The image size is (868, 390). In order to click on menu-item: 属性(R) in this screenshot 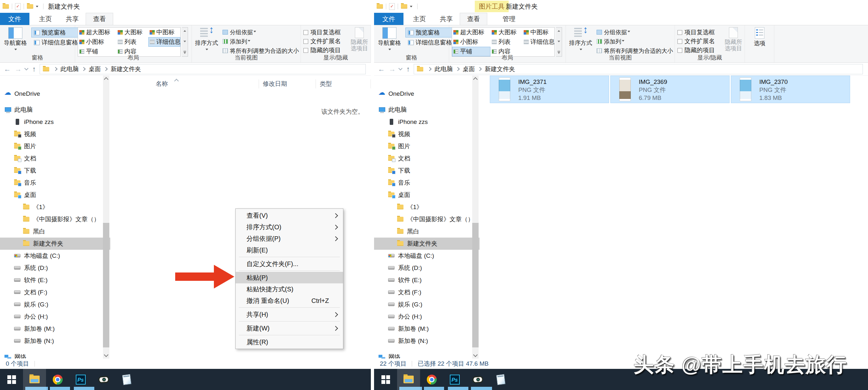, I will do `click(289, 342)`.